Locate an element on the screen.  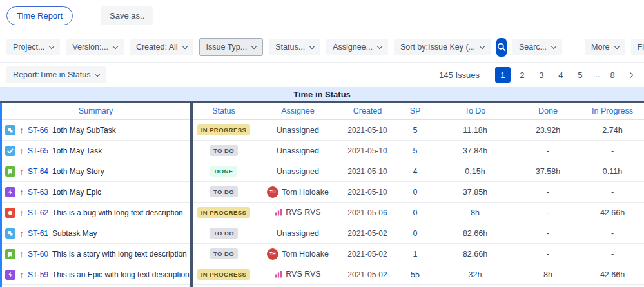
page-button-8: 8 is located at coordinates (612, 75).